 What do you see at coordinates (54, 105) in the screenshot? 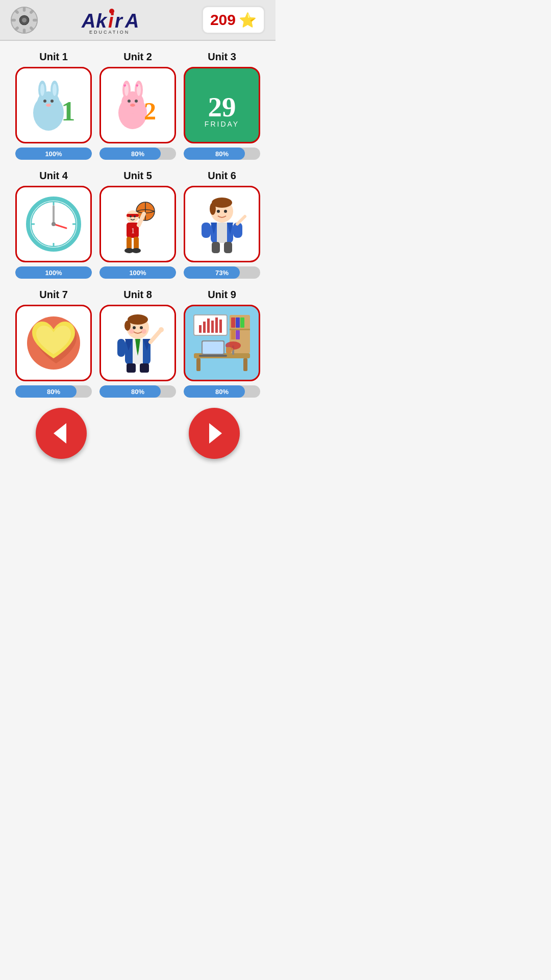
I see `unit-1-cell: Unit 1 1` at bounding box center [54, 105].